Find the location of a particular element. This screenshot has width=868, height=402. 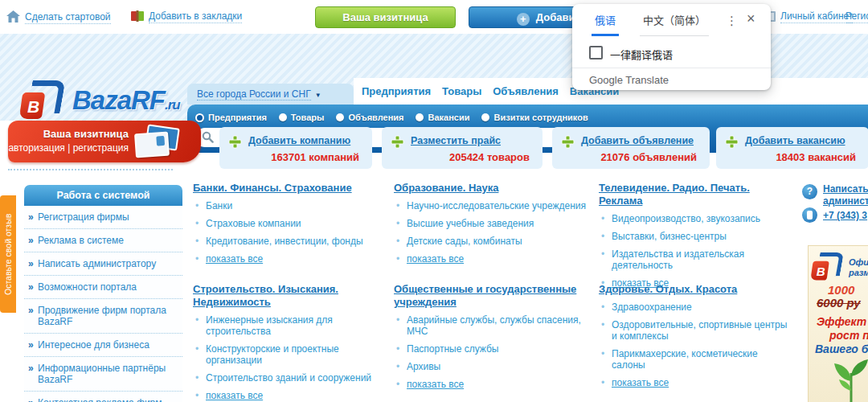

category-title: Образование. Наука is located at coordinates (494, 188).